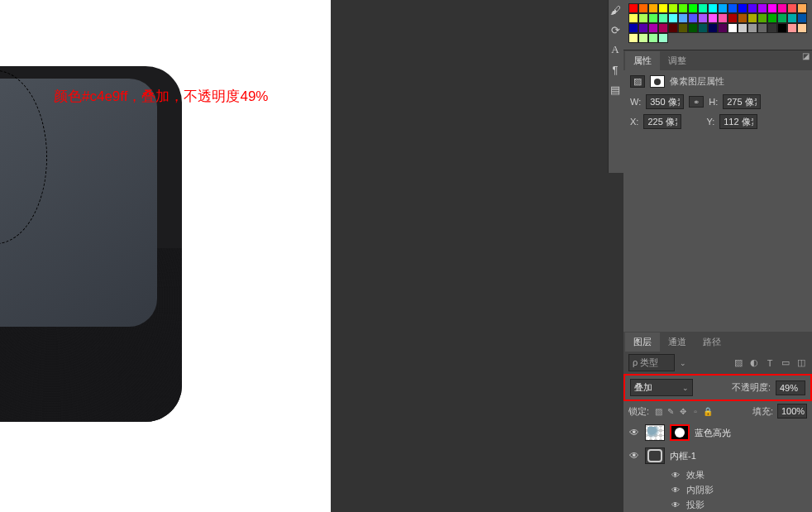 The width and height of the screenshot is (812, 512). Describe the element at coordinates (713, 433) in the screenshot. I see `layer-name-label: 蓝色高光` at that location.